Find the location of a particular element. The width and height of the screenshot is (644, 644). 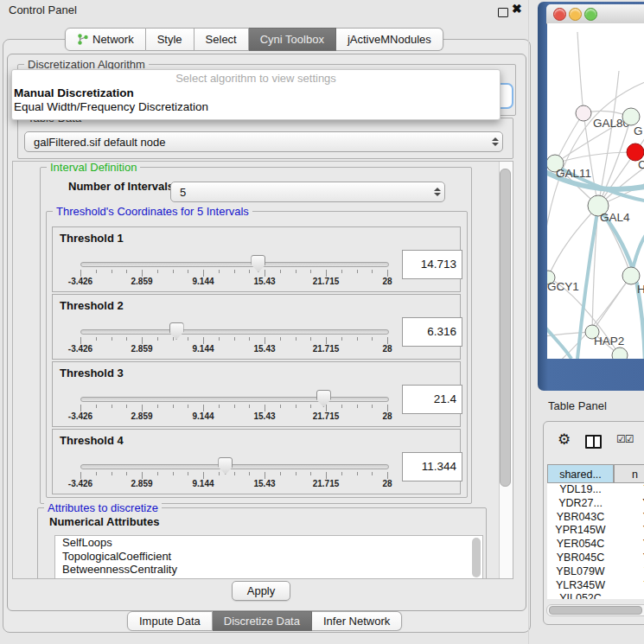

table-row: YDL19...YDL1 is located at coordinates (596, 490).